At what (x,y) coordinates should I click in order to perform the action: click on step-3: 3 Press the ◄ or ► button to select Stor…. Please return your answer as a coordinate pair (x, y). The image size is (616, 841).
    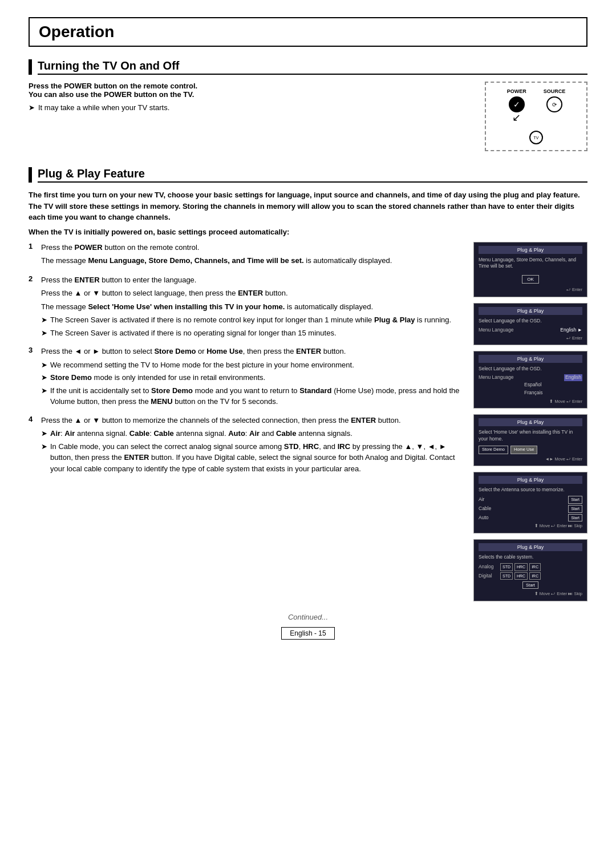
    Looking at the image, I should click on (245, 378).